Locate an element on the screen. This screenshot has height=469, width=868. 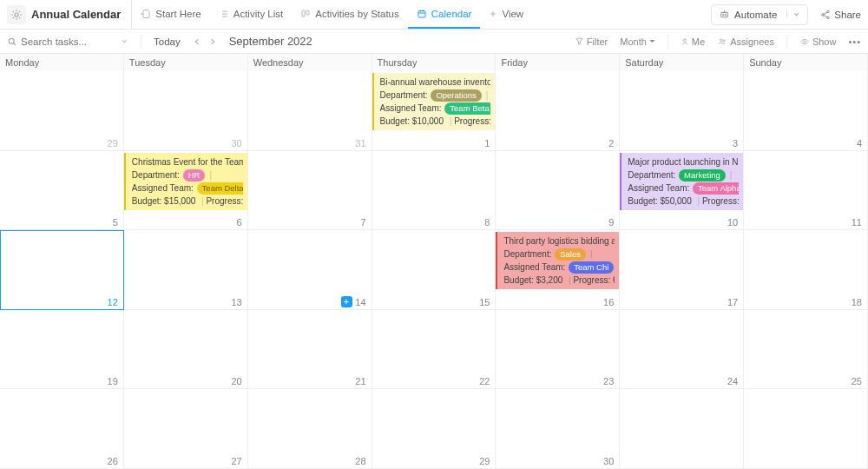
automate-label: Automate is located at coordinates (755, 15).